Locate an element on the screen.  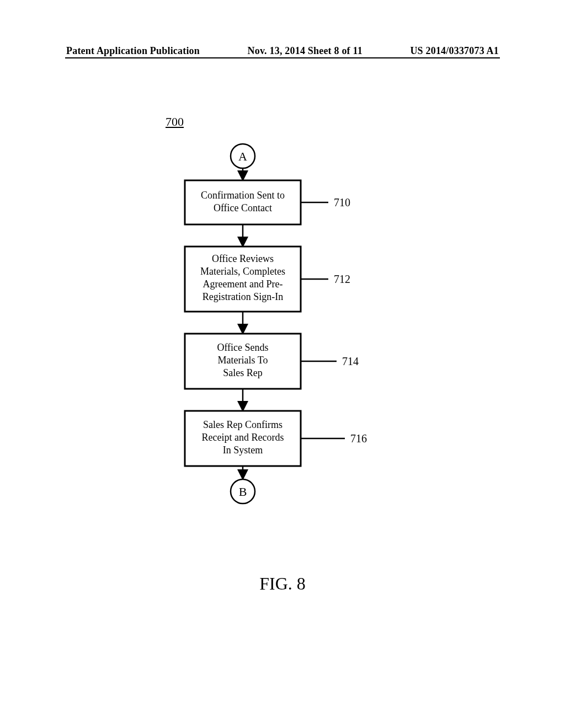
flow-step-714-line2: Materials To is located at coordinates (243, 360).